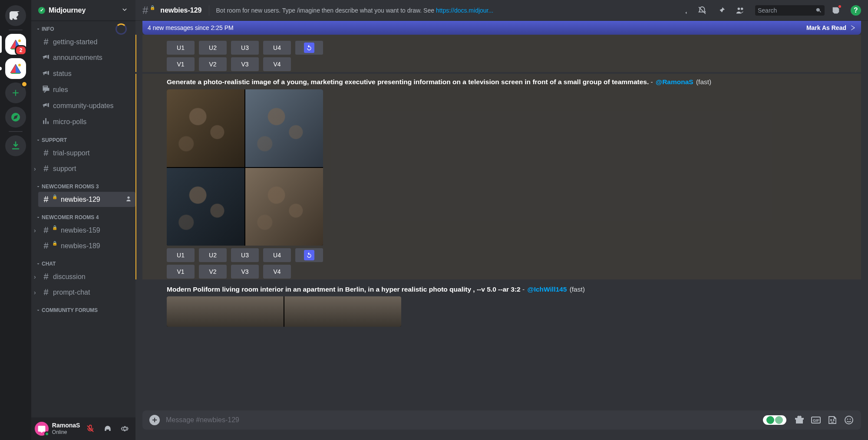 The width and height of the screenshot is (868, 440). I want to click on mention-ramonas: @RamonaS, so click(675, 82).